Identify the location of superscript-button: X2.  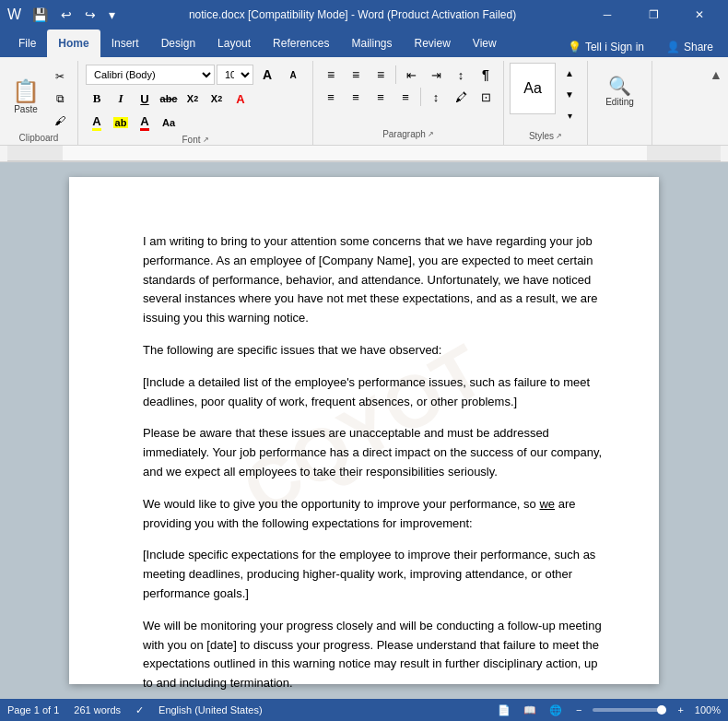
(217, 99).